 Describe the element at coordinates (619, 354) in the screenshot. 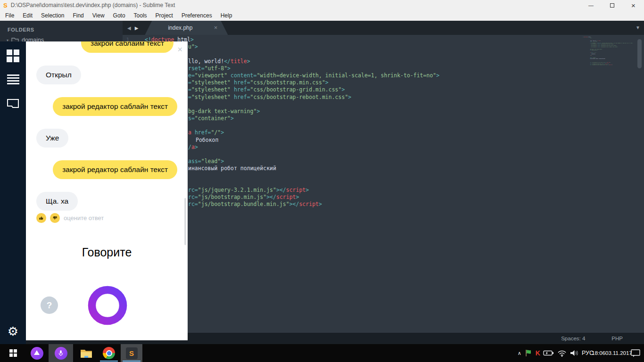

I see `date: 03.11.2017` at that location.